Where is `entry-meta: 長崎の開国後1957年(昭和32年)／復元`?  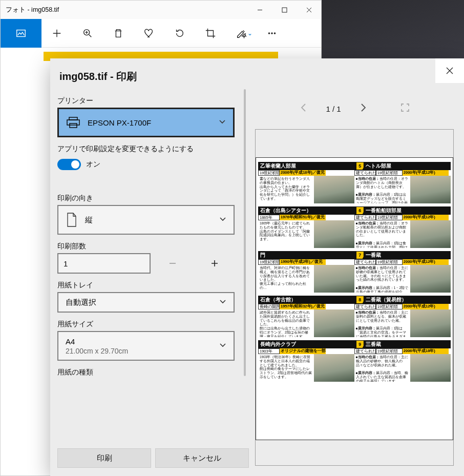
entry-meta: 長崎の開国後1957年(昭和32年)／復元 is located at coordinates (306, 306).